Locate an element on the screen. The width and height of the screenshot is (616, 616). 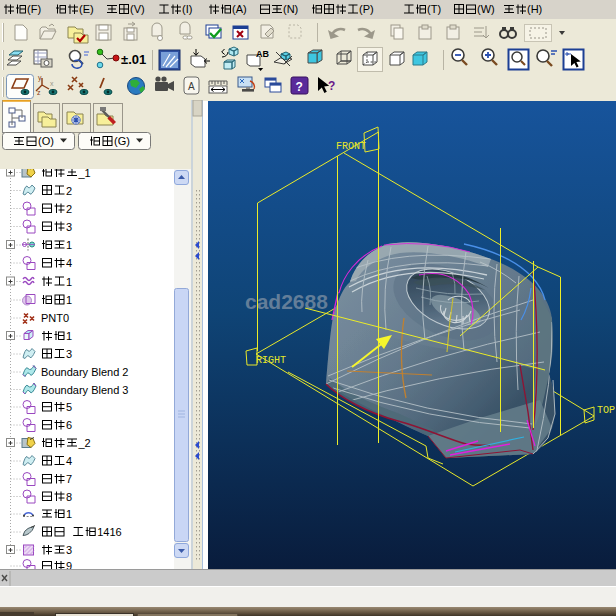
svg-text: (O) is located at coordinates (46, 141).